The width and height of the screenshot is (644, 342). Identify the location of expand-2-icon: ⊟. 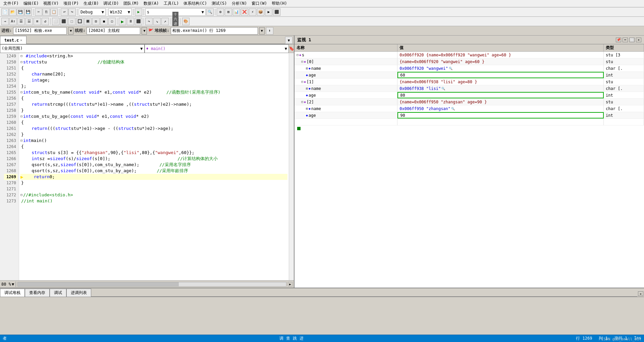
(302, 102).